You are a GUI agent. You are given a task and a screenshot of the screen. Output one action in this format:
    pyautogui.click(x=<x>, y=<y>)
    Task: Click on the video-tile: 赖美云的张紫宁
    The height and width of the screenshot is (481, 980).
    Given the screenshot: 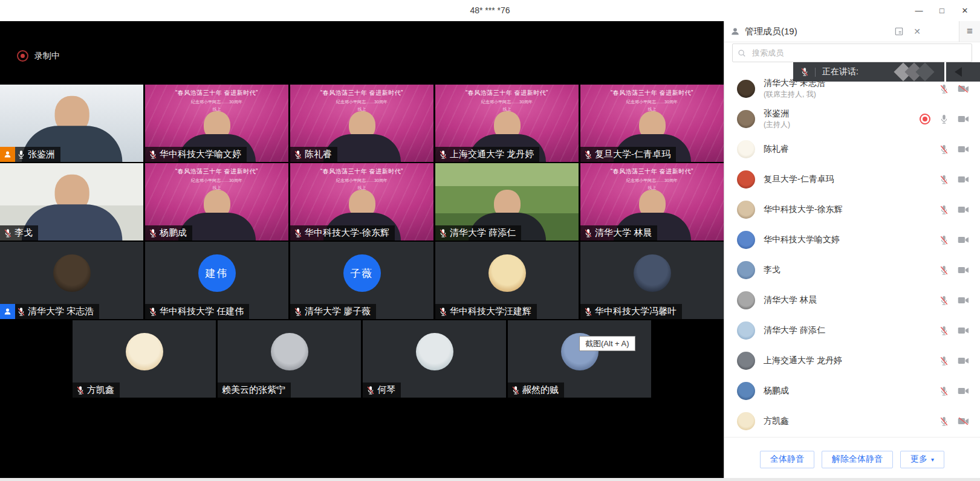 What is the action you would take?
    pyautogui.click(x=289, y=359)
    